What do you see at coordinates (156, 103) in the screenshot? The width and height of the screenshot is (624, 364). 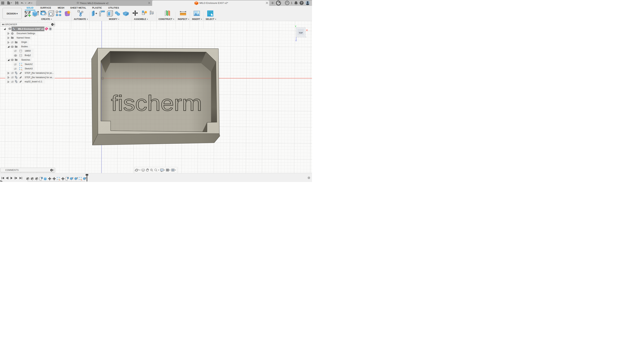 I see `svg-text: fischerm` at bounding box center [156, 103].